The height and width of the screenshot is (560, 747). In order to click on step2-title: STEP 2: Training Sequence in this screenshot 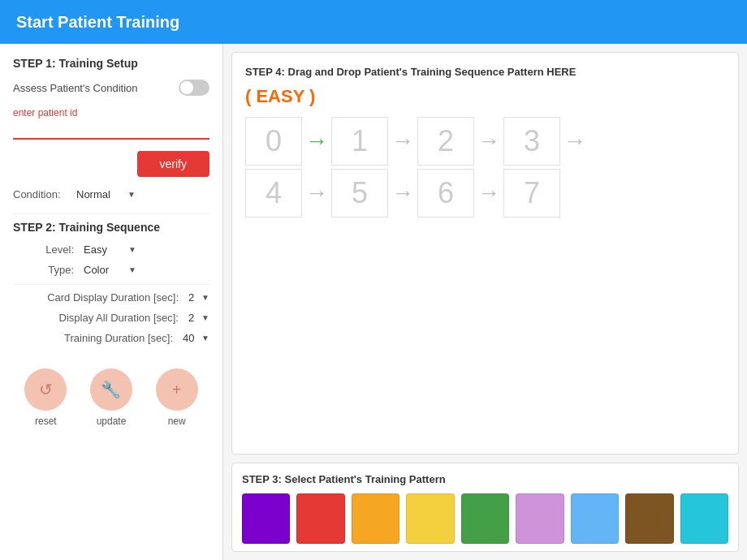, I will do `click(111, 227)`.